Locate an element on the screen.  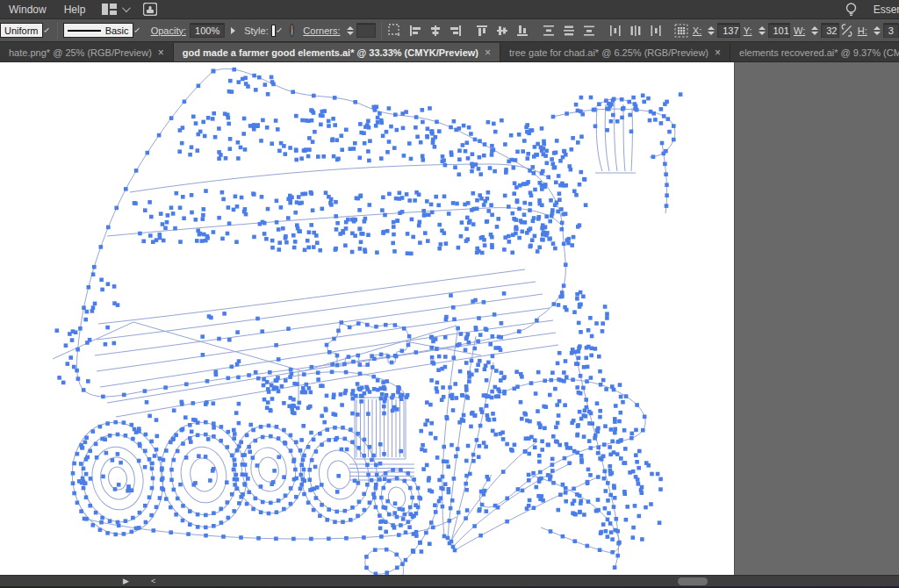
menubar: Window Help Essen is located at coordinates (450, 10).